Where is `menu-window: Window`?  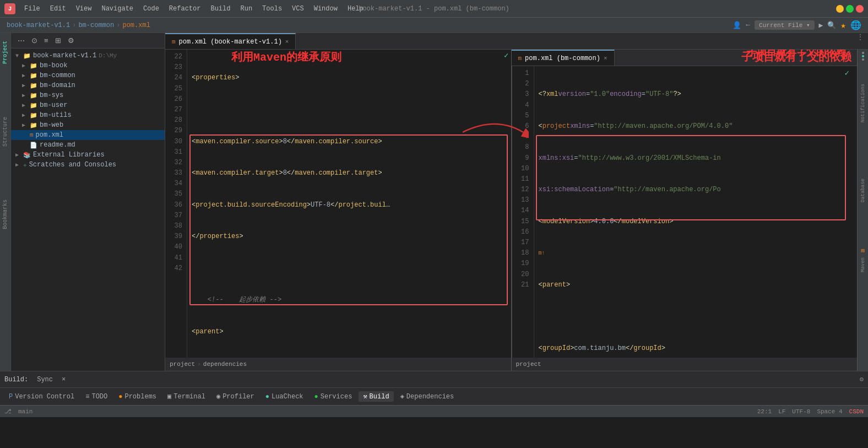 menu-window: Window is located at coordinates (326, 9).